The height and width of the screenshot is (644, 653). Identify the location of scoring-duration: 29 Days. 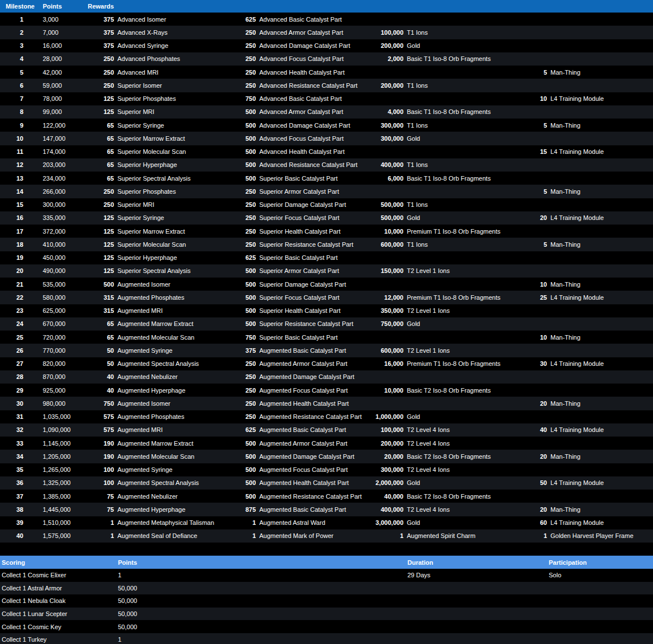
(476, 575).